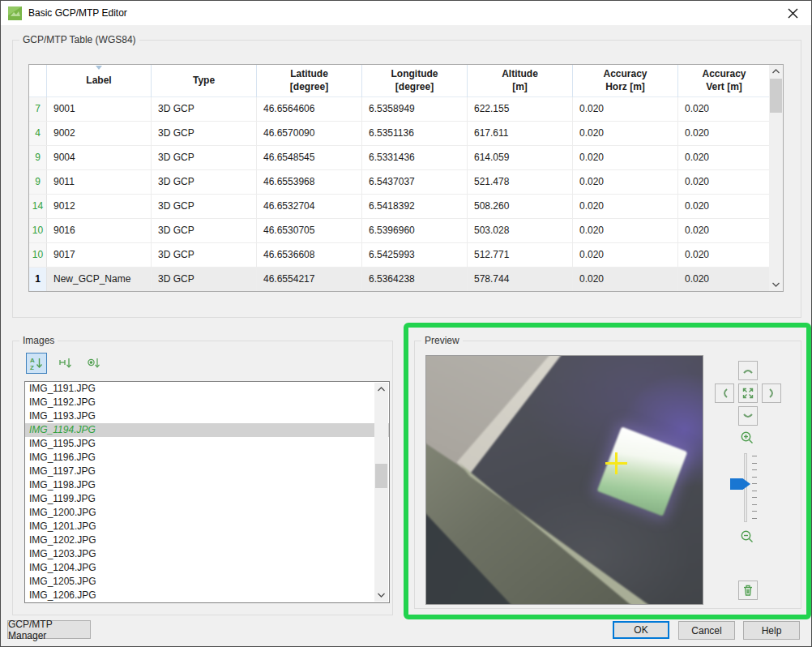  I want to click on cell-longitude: 6.5351136, so click(415, 133).